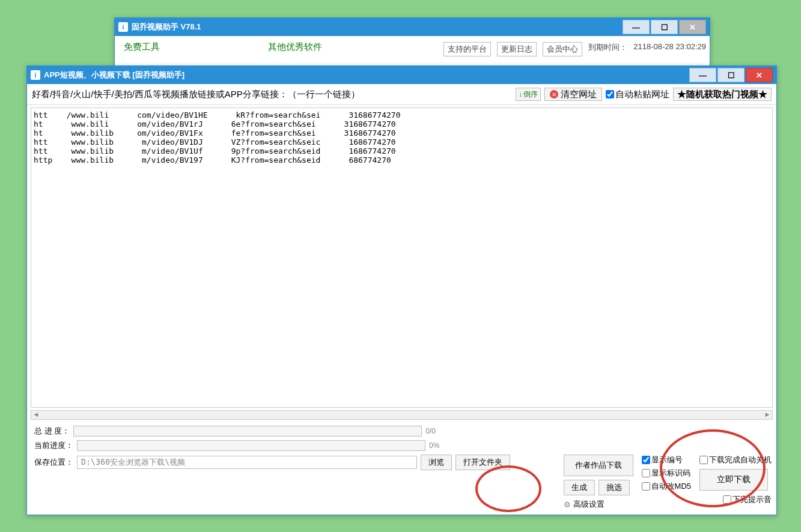 Image resolution: width=801 pixels, height=532 pixels. I want to click on total-progress-bar, so click(248, 431).